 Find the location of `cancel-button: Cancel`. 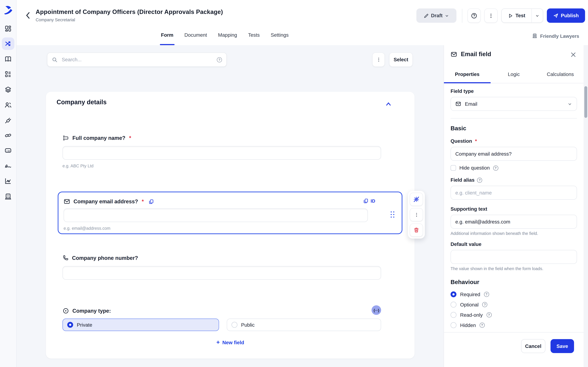

cancel-button: Cancel is located at coordinates (533, 346).